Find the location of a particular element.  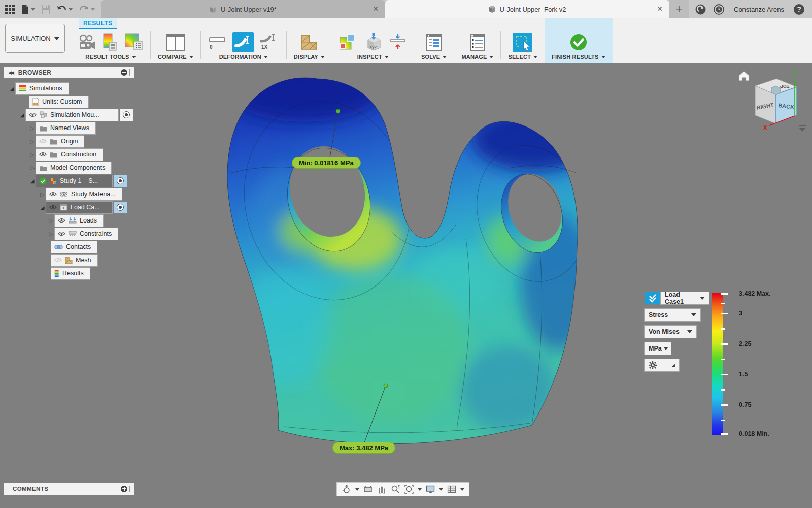

unit-dropdown: MPa is located at coordinates (658, 348).